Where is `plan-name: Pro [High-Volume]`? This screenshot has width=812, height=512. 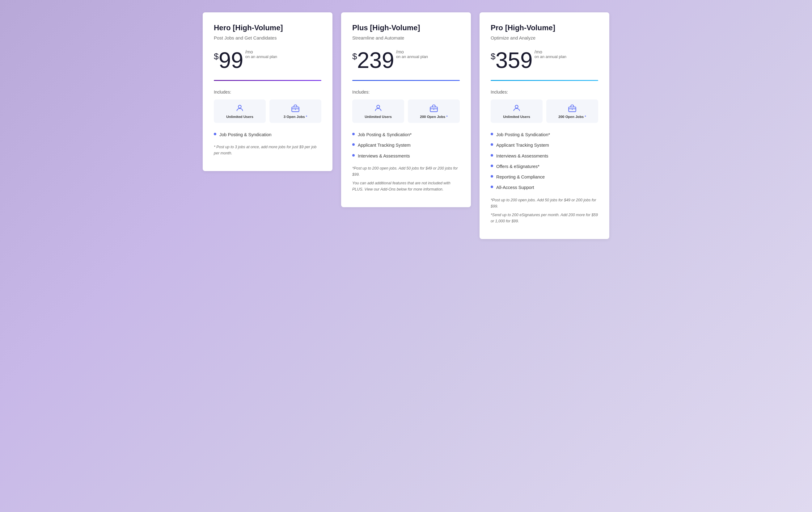 plan-name: Pro [High-Volume] is located at coordinates (544, 28).